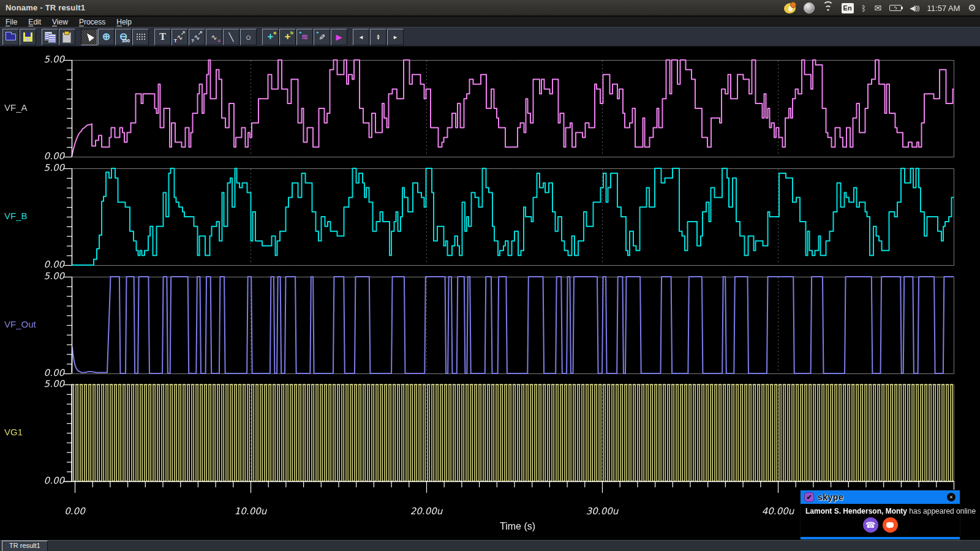 This screenshot has height=551, width=980. I want to click on close-icon: ×, so click(951, 497).